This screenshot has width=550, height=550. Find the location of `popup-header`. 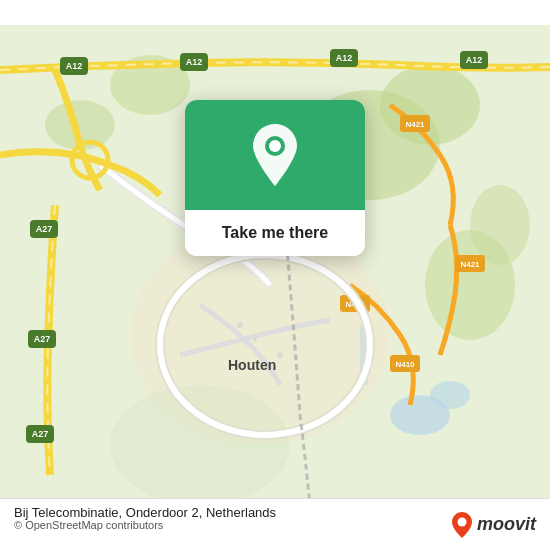

popup-header is located at coordinates (275, 155).